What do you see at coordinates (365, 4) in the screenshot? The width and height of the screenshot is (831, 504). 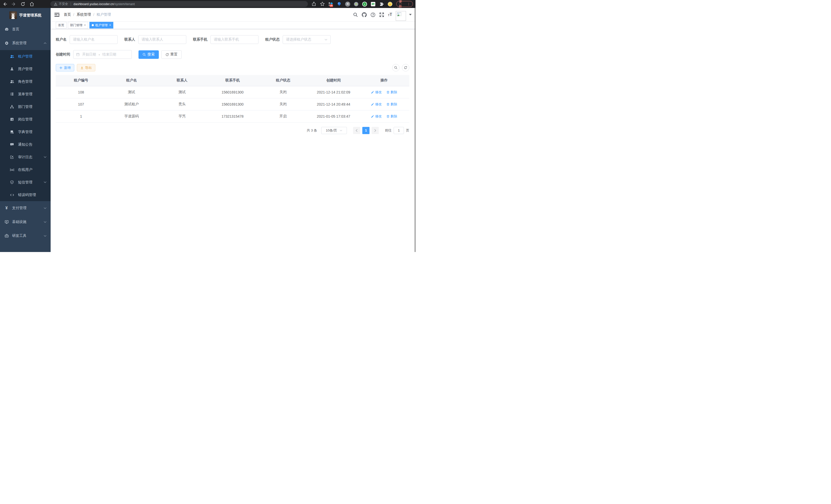 I see `extension-y-icon: Y` at bounding box center [365, 4].